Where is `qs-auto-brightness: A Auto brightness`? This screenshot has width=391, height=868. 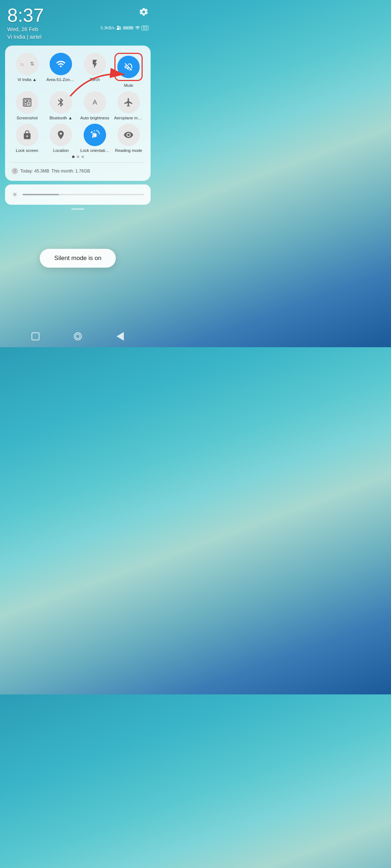
qs-auto-brightness: A Auto brightness is located at coordinates (95, 106).